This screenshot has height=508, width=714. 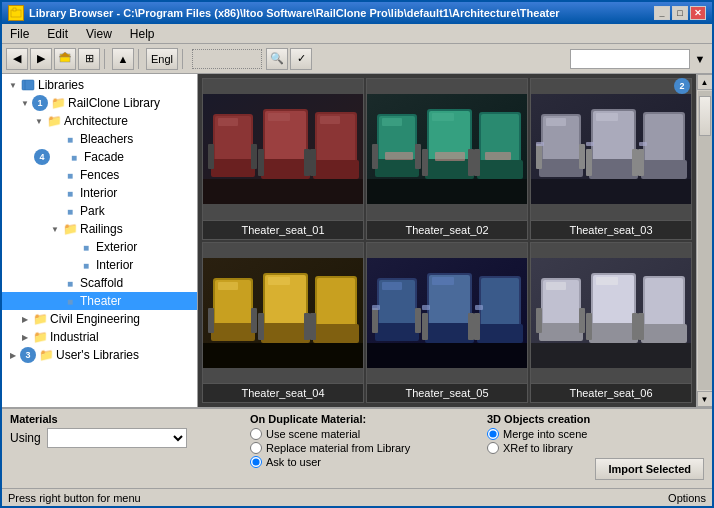 I want to click on objects-title: 3D Objects creation, so click(x=596, y=419).